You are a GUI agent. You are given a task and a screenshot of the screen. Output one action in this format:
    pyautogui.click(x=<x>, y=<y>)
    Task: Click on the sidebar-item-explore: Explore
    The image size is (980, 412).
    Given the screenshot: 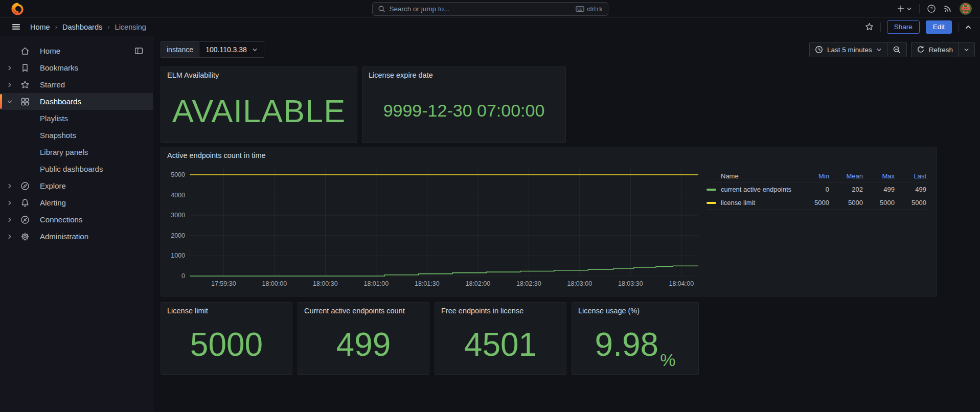 What is the action you would take?
    pyautogui.click(x=77, y=186)
    